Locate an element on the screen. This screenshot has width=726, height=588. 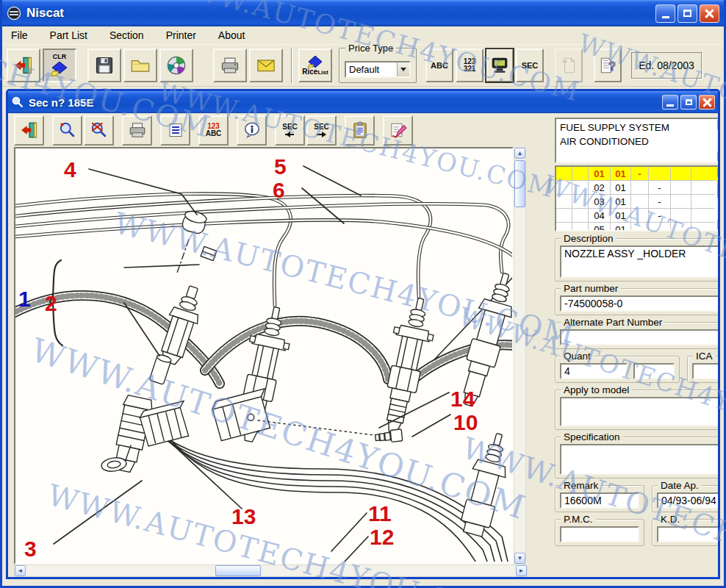
horizontal-scroll-thumb is located at coordinates (238, 570).